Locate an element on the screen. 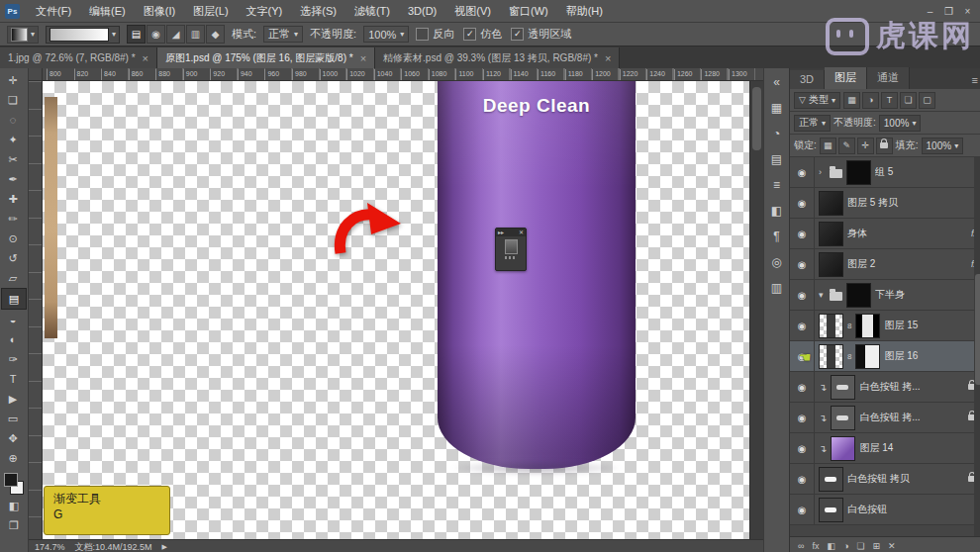 The width and height of the screenshot is (980, 552). adjustment-layer-icon: ◑ is located at coordinates (845, 546).